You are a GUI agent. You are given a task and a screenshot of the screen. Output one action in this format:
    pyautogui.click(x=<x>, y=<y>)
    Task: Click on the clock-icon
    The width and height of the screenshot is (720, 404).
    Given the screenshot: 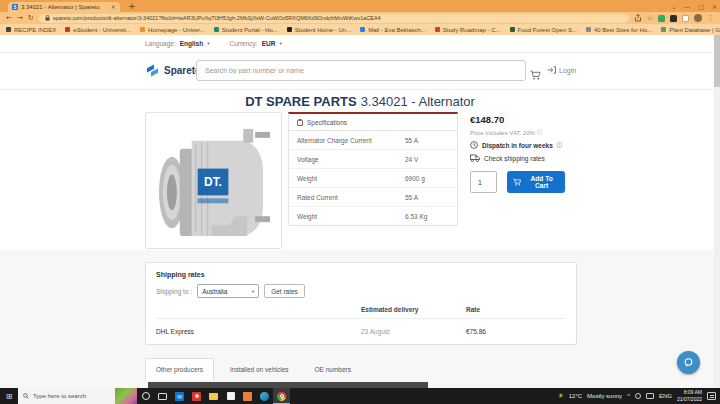 What is the action you would take?
    pyautogui.click(x=474, y=145)
    